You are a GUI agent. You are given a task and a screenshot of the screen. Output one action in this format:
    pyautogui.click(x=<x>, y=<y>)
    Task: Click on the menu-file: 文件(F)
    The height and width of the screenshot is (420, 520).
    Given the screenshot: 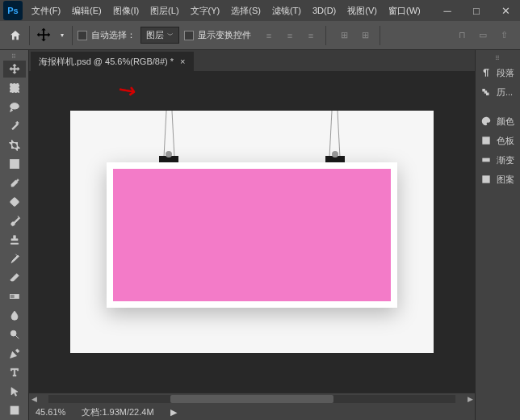 What is the action you would take?
    pyautogui.click(x=46, y=10)
    